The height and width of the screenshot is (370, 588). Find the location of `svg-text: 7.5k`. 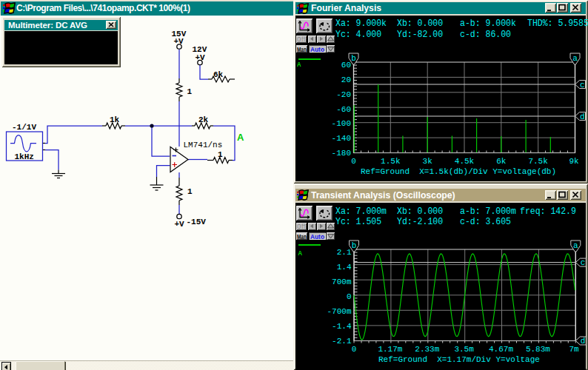

svg-text: 7.5k is located at coordinates (538, 161).